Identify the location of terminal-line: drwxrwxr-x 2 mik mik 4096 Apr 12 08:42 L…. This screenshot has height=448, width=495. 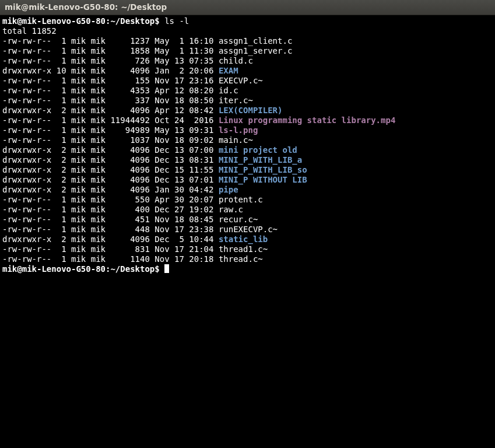
(247, 111).